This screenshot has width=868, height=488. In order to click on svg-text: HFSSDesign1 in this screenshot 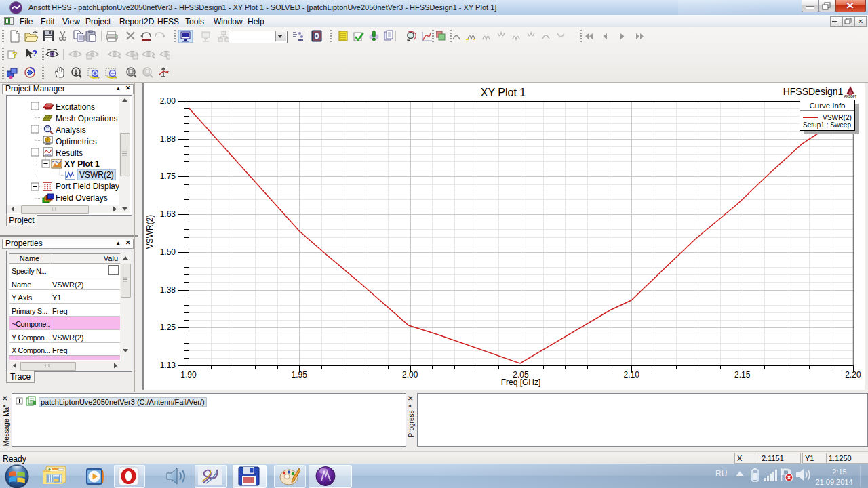, I will do `click(814, 92)`.